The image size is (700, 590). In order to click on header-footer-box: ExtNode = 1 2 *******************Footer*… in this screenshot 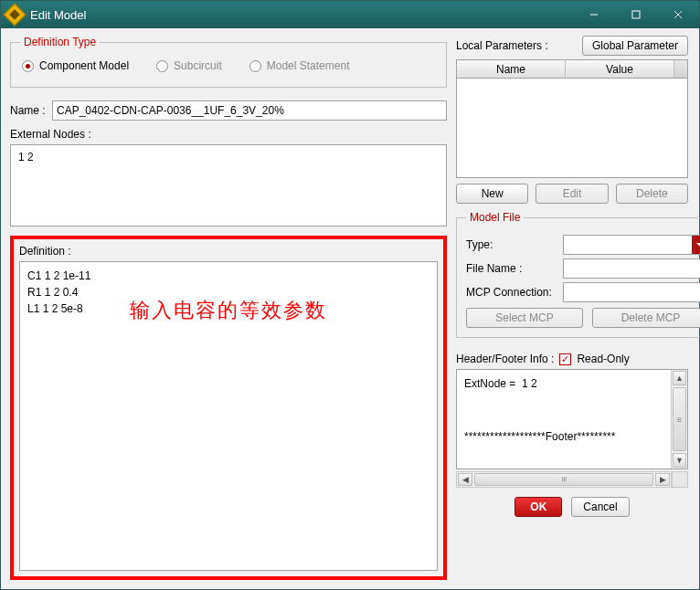, I will do `click(572, 419)`.